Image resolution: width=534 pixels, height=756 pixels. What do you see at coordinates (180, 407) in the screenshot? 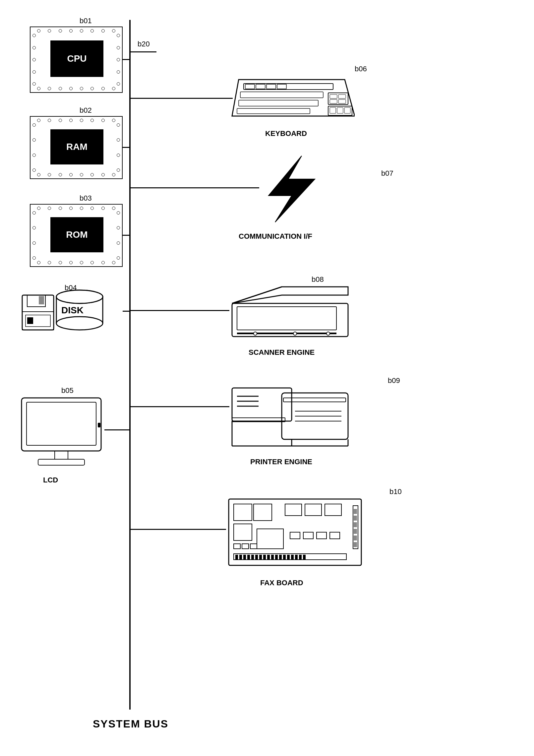
I see `printer-hline` at bounding box center [180, 407].